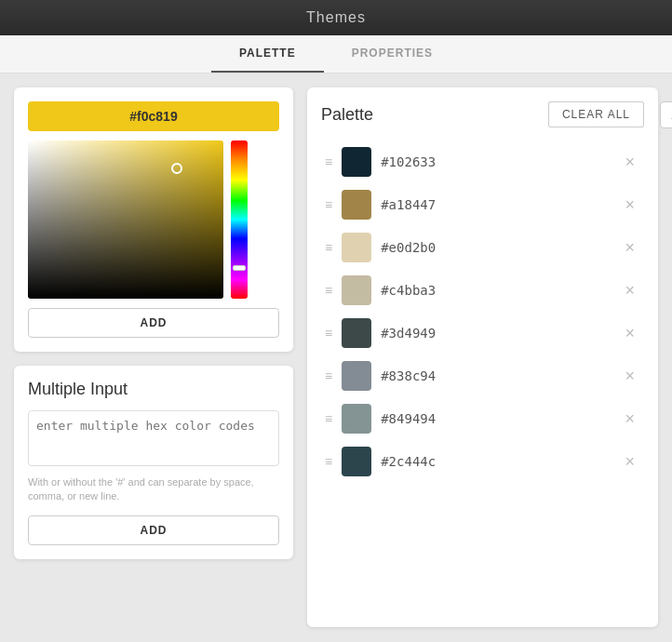  I want to click on palette-item: ≡ #e0d2b0 ×, so click(482, 247).